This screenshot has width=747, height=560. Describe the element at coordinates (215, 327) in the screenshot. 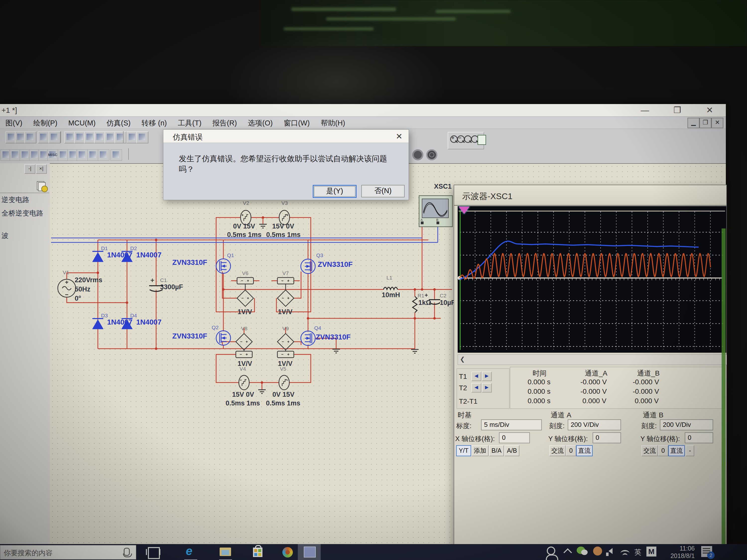

I see `component-label: Q2` at that location.